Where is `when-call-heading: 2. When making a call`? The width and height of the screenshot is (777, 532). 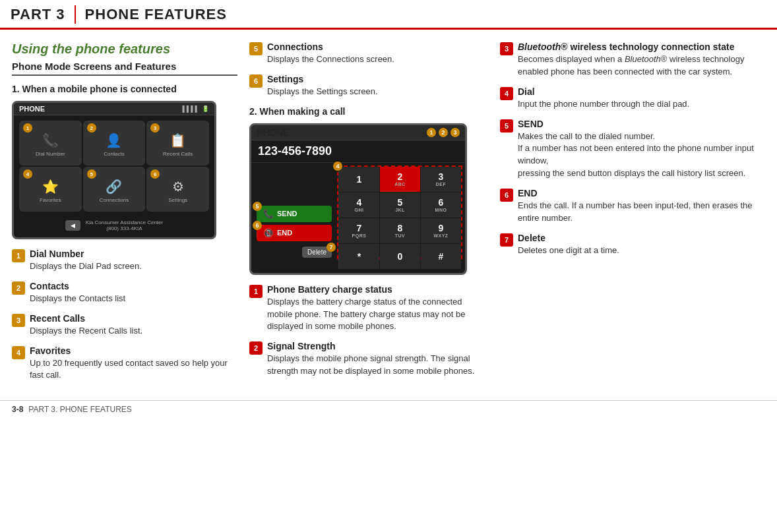
when-call-heading: 2. When making a call is located at coordinates (369, 111).